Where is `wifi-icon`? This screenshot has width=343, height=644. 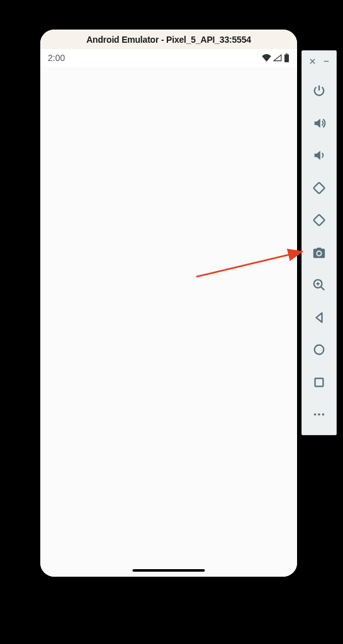 wifi-icon is located at coordinates (267, 58).